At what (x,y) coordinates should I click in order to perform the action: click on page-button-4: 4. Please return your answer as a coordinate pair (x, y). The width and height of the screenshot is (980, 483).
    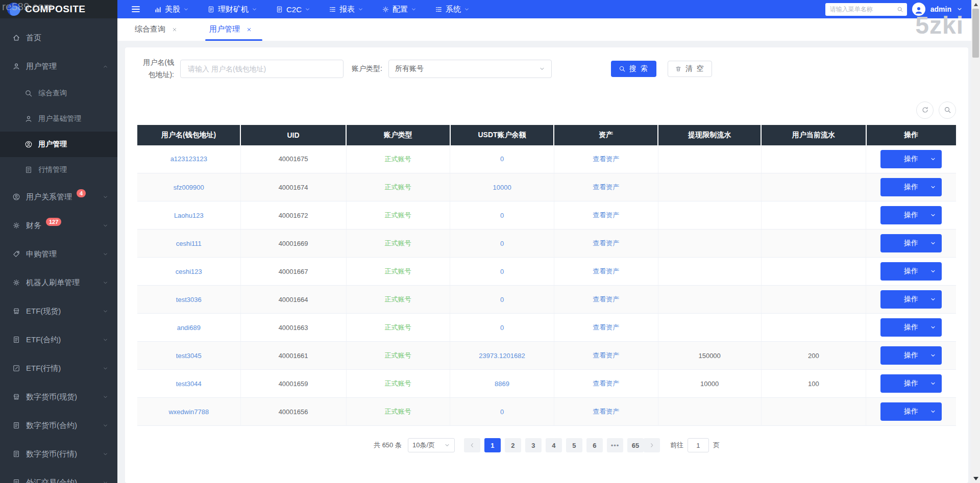
    Looking at the image, I should click on (554, 445).